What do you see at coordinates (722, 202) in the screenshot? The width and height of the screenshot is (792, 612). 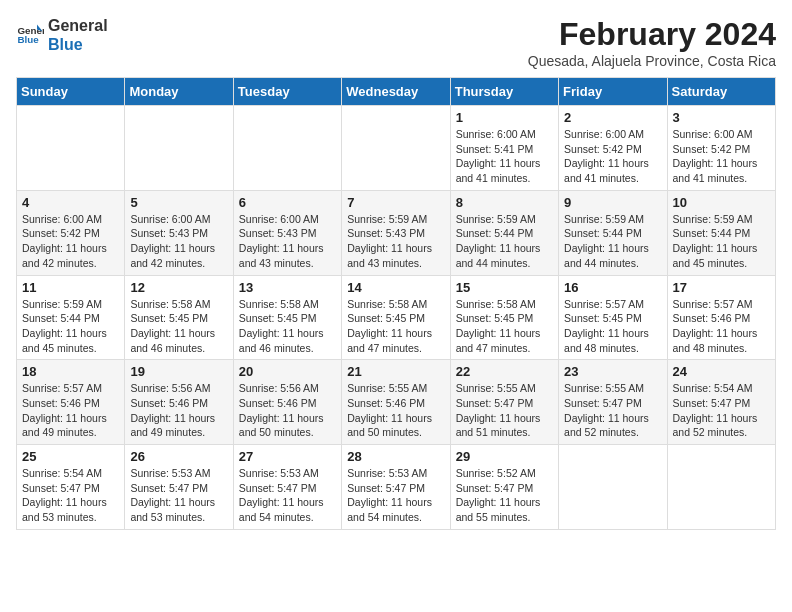 I see `day-number: 10` at bounding box center [722, 202].